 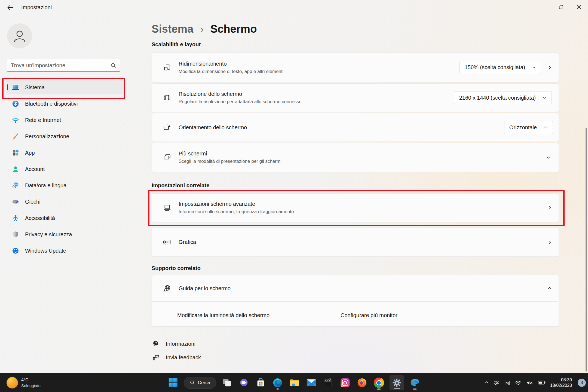 I want to click on sidebar-item-sistema: Sistema, so click(x=65, y=87).